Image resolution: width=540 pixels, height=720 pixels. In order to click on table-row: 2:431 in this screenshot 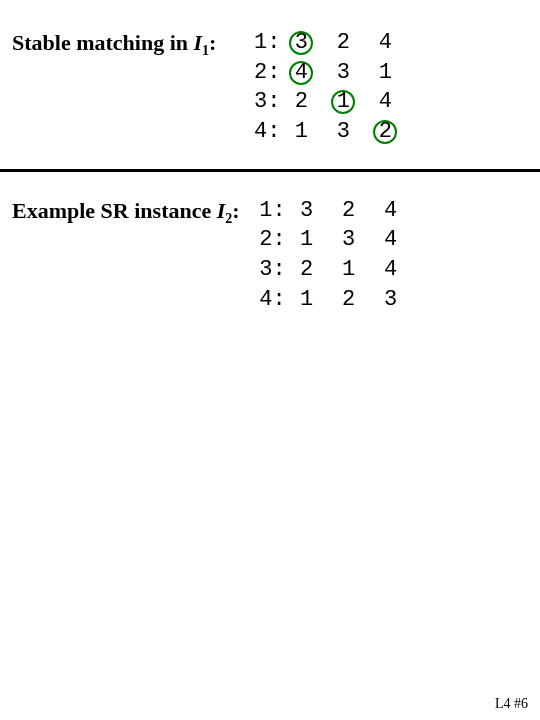, I will do `click(326, 73)`.